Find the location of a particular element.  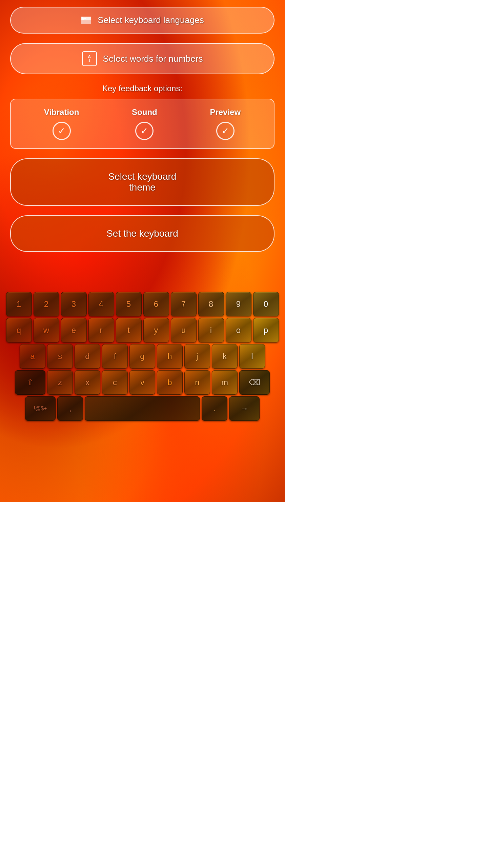

feedback-options-box: Vibration ✓ Sound ✓ Preview ✓ is located at coordinates (142, 124).